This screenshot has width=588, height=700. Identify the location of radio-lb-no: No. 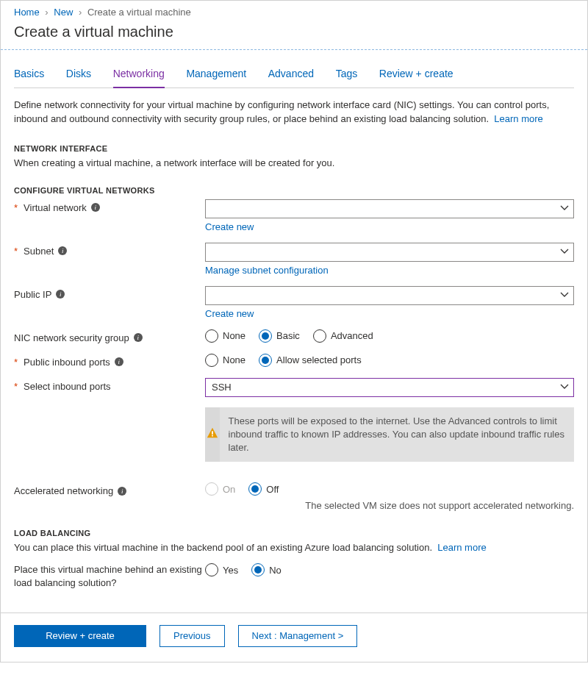
(266, 570).